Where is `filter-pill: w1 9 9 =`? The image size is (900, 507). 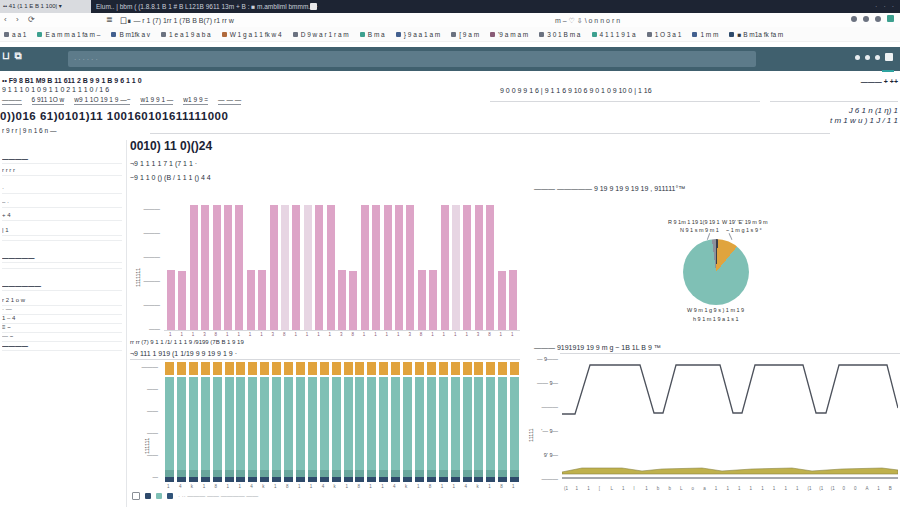 filter-pill: w1 9 9 = is located at coordinates (196, 100).